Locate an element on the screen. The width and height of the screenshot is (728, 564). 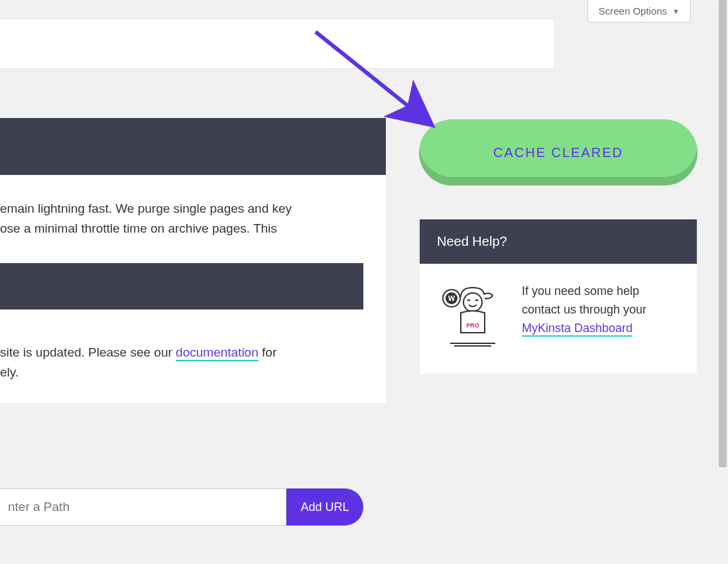
vertical-scrollbar is located at coordinates (723, 282).